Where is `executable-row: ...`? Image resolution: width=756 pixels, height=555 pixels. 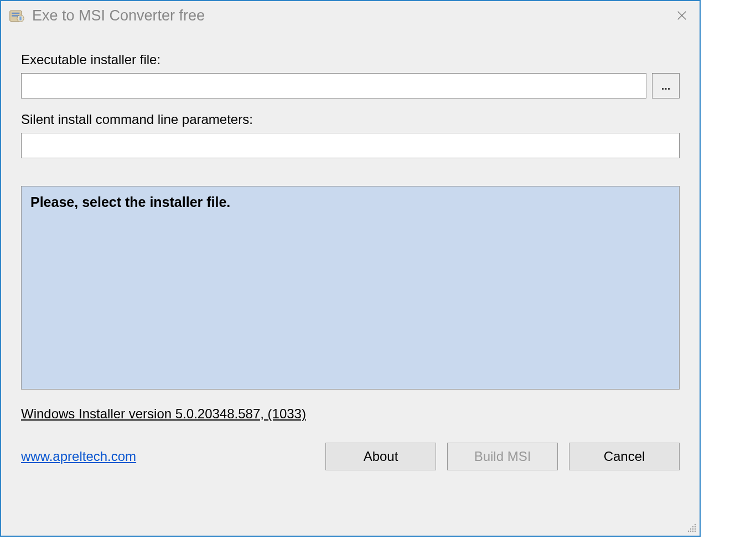
executable-row: ... is located at coordinates (350, 86).